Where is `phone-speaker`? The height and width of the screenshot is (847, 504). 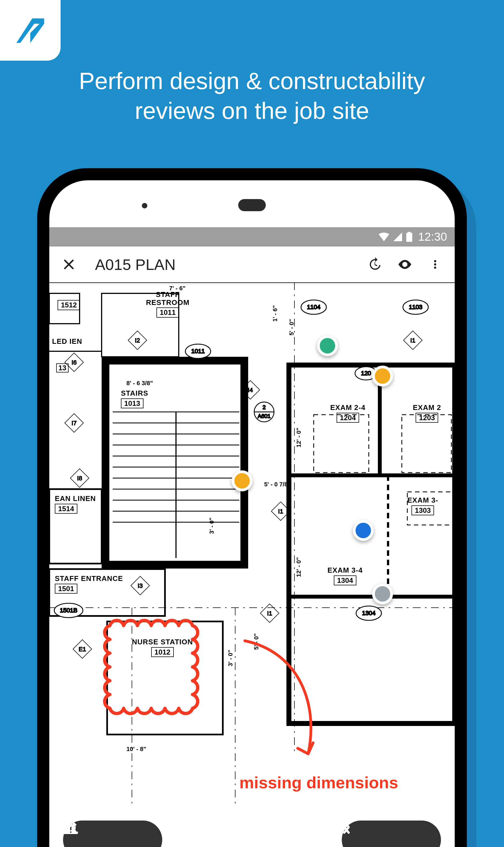 phone-speaker is located at coordinates (252, 205).